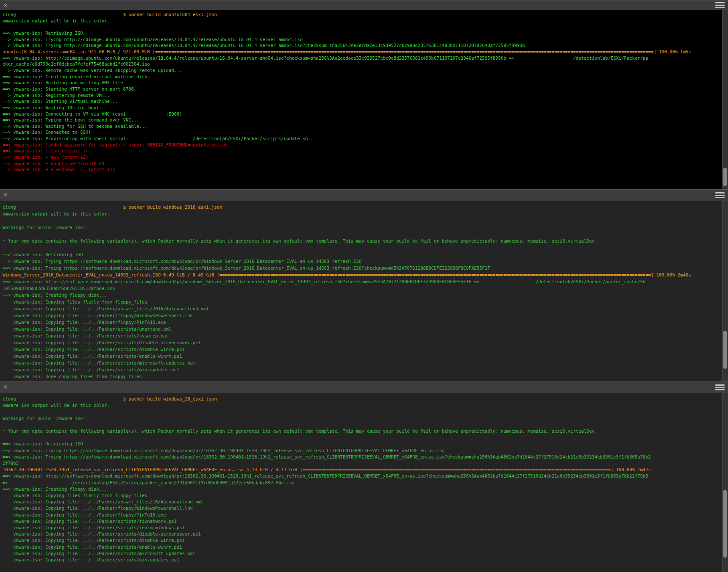 The image size is (728, 572). Describe the element at coordinates (365, 151) in the screenshot. I see `terminal-line: ==> vmware-iso: + lsb_release -r` at that location.